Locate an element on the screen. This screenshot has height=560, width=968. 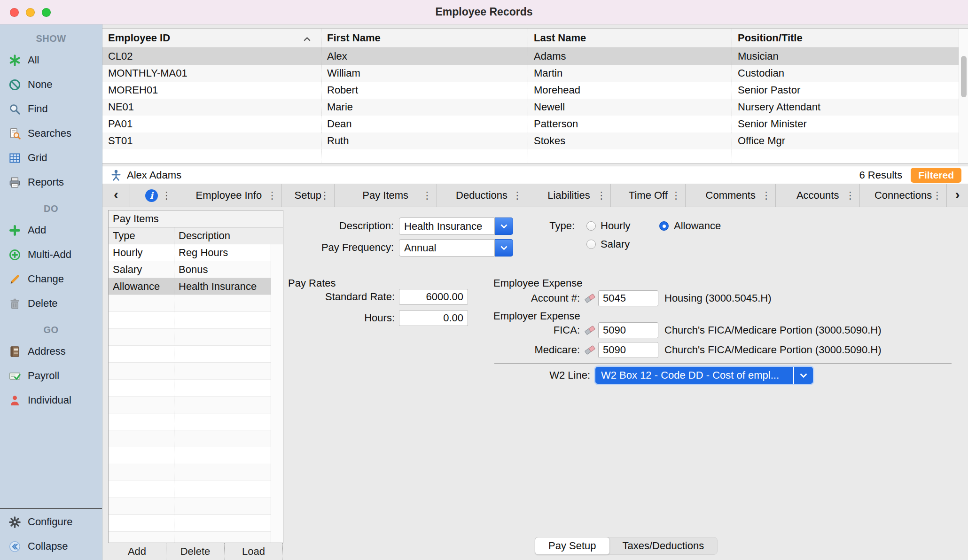
zoom-window-button is located at coordinates (46, 12).